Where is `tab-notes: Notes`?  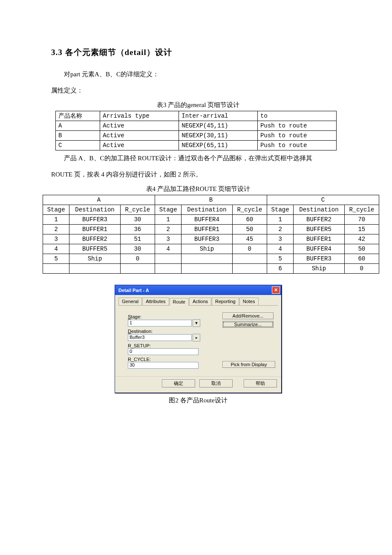
tab-notes: Notes is located at coordinates (249, 301).